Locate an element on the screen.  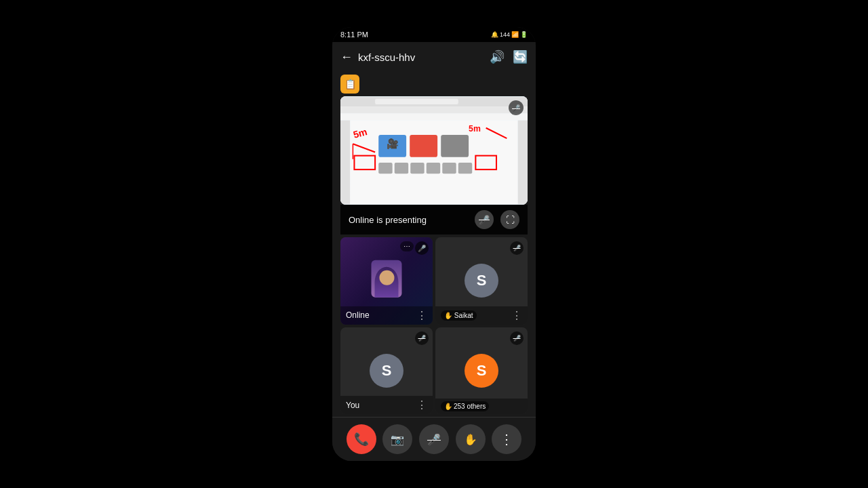
more-options-button: ⋮ is located at coordinates (507, 439).